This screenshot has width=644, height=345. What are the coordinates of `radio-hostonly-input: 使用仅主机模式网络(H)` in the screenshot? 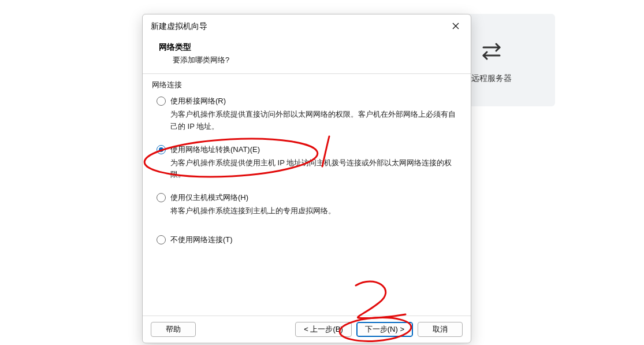 It's located at (310, 198).